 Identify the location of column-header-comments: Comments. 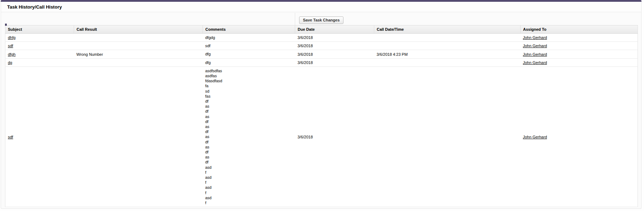
(249, 29).